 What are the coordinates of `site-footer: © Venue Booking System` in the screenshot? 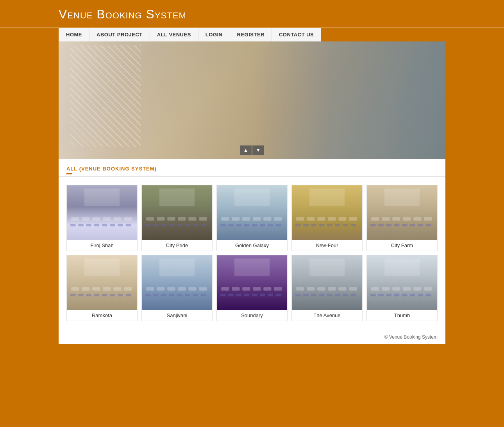 It's located at (252, 336).